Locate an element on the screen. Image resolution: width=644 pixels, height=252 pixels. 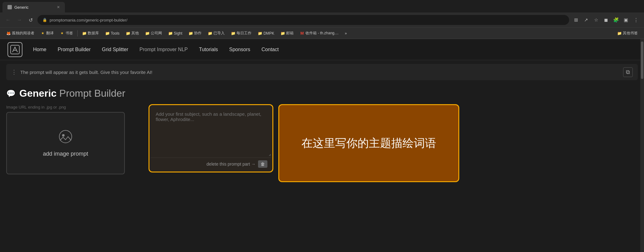
bookmark-label: 协作 is located at coordinates (198, 33).